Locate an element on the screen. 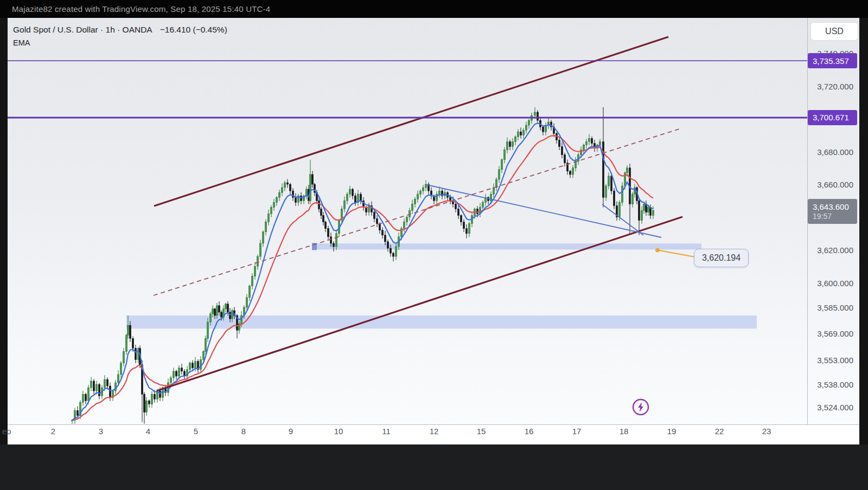 This screenshot has height=490, width=868. time-axis-label: 8 is located at coordinates (244, 431).